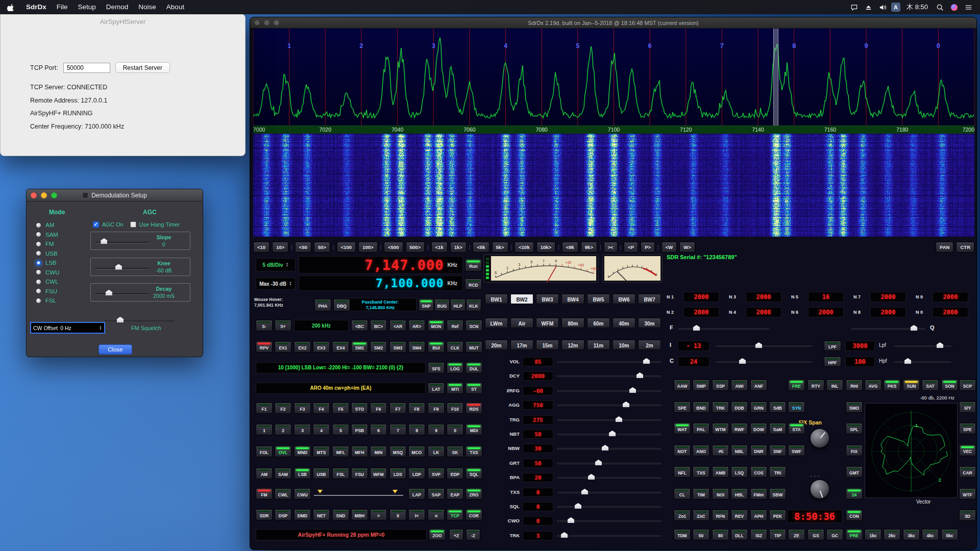 This screenshot has height=551, width=980. Describe the element at coordinates (546, 247) in the screenshot. I see `btn-step-10k: 10k>` at that location.